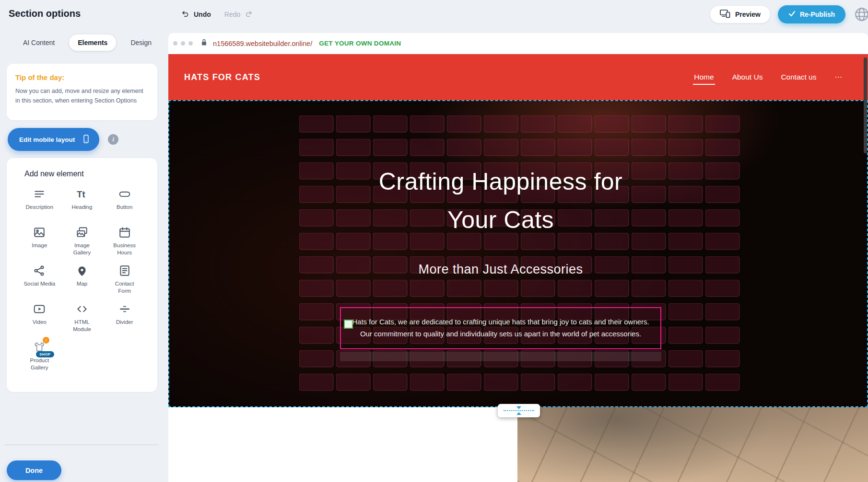 This screenshot has height=482, width=868. Describe the element at coordinates (54, 139) in the screenshot. I see `edit-mobile-layout-button: Edit mobile layout` at that location.